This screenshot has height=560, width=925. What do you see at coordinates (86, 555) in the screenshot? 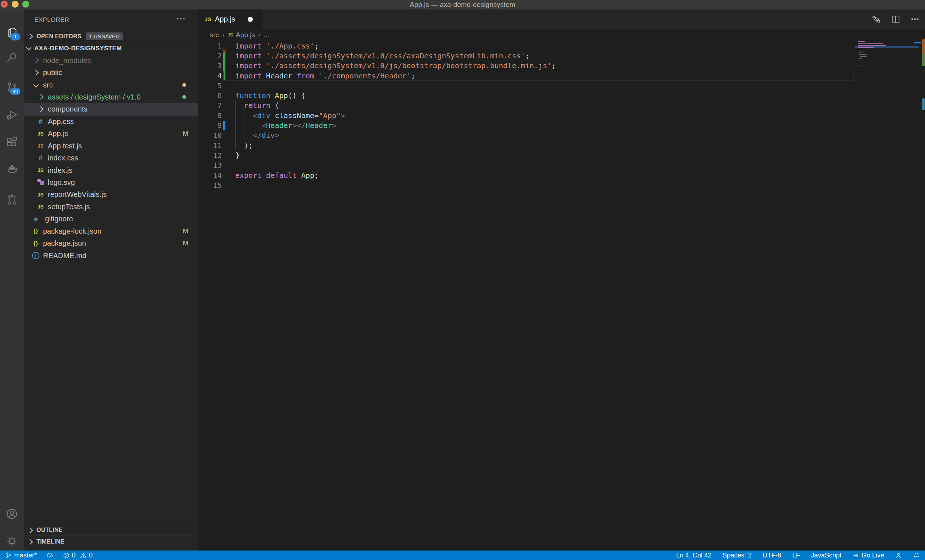
I see `status-item-warnings: 0` at bounding box center [86, 555].